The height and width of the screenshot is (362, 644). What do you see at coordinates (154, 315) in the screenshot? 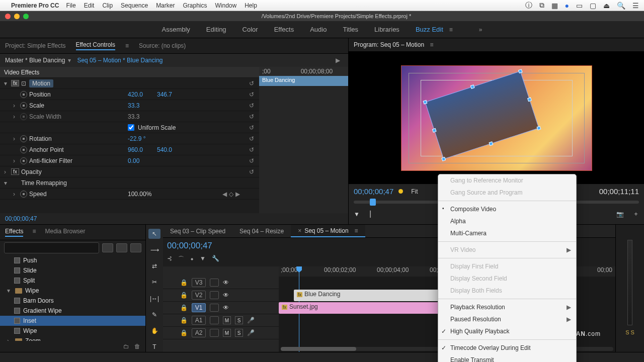
I see `pen-tool-icon: ✎` at bounding box center [154, 315].